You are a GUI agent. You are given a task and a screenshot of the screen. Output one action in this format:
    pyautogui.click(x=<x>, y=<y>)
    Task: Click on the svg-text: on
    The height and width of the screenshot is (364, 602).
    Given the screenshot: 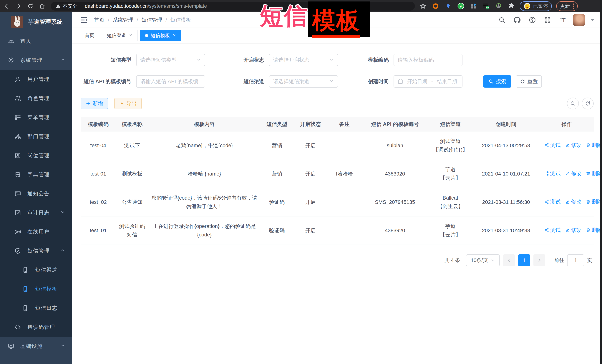 What is the action you would take?
    pyautogui.click(x=488, y=8)
    